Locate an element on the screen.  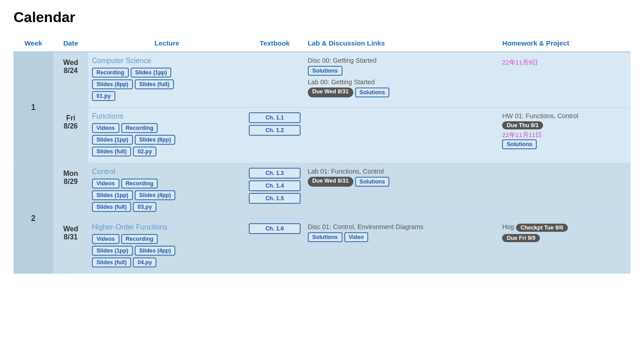
lab-title: Lab 01: Functions, Control is located at coordinates (402, 171).